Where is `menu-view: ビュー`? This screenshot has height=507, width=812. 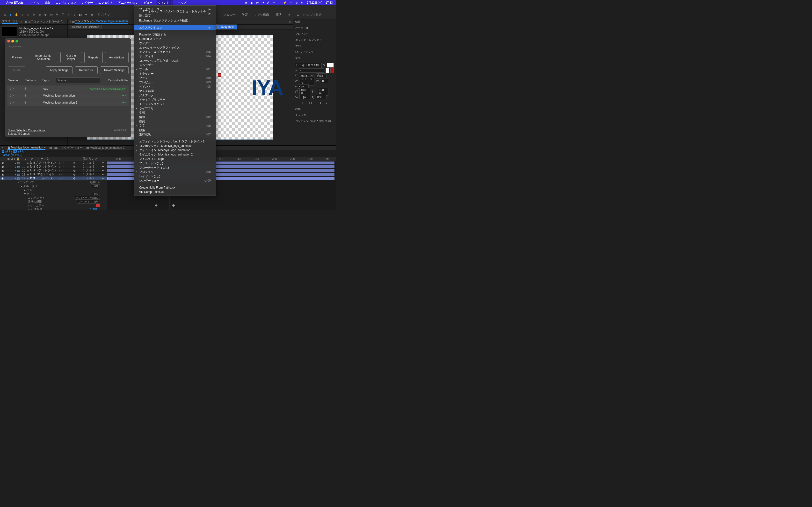
menu-view: ビュー is located at coordinates (148, 3).